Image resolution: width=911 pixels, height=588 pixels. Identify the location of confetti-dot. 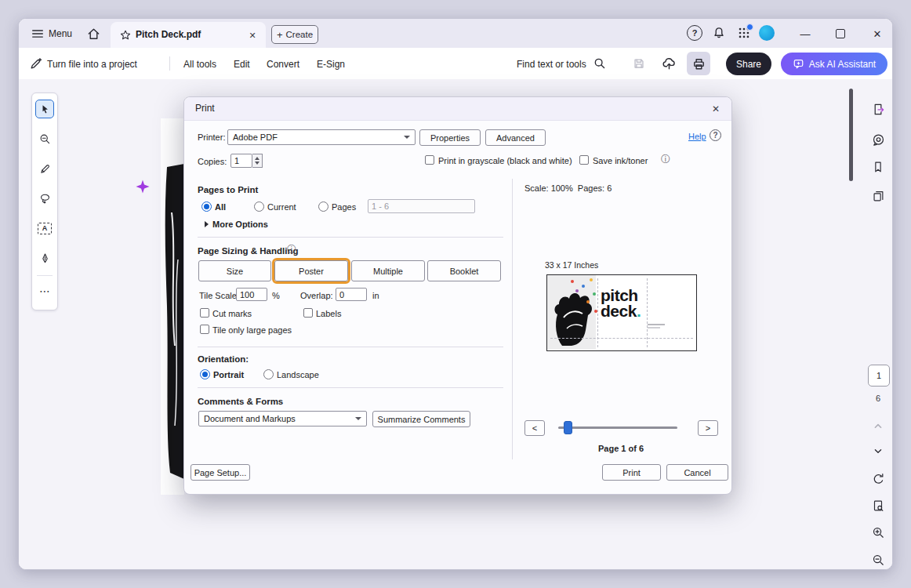
(572, 281).